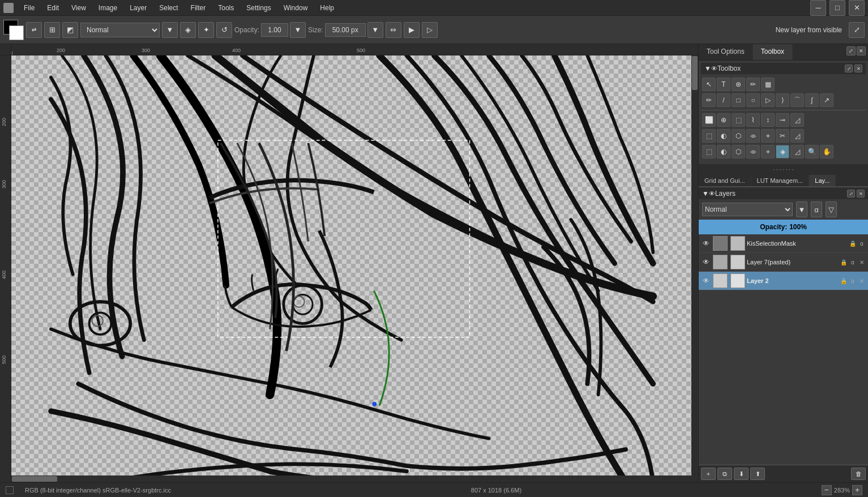  I want to click on mirror-h-button: ⇔, so click(394, 30).